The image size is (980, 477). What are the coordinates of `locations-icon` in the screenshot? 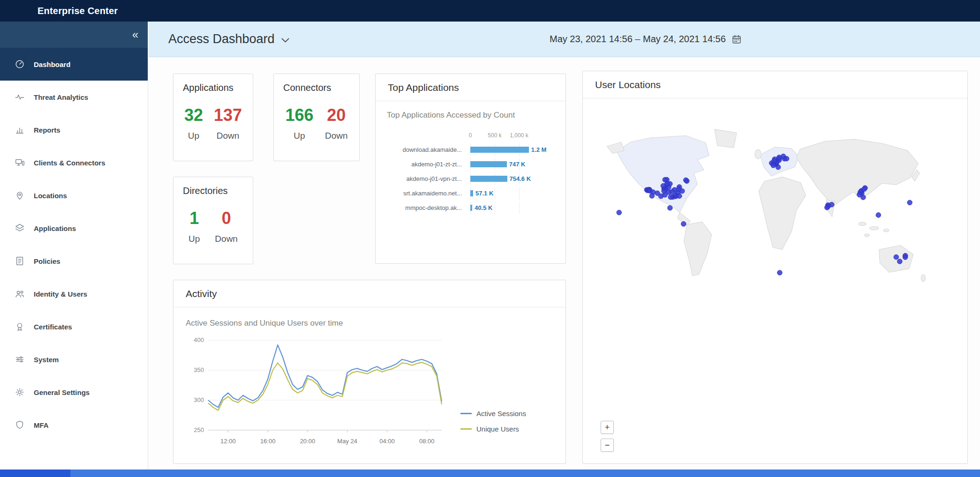 It's located at (20, 195).